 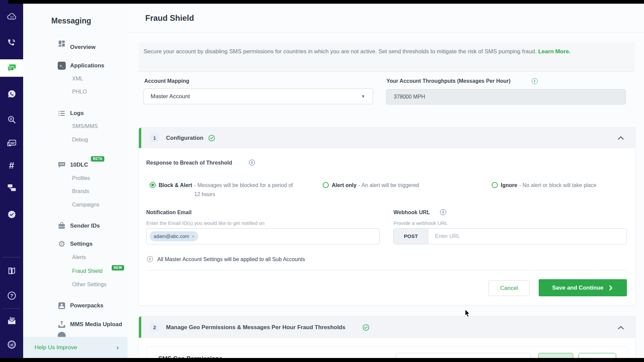 I want to click on help-icon: ?, so click(x=11, y=296).